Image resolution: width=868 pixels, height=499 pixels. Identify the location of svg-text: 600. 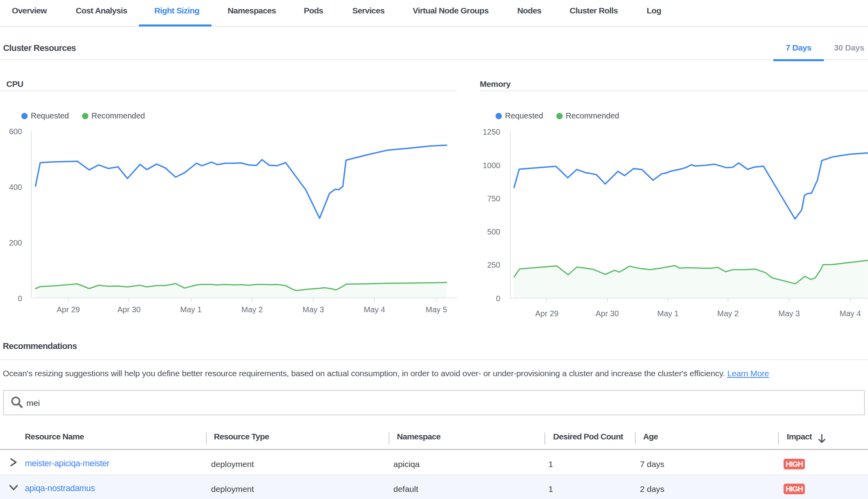
(16, 131).